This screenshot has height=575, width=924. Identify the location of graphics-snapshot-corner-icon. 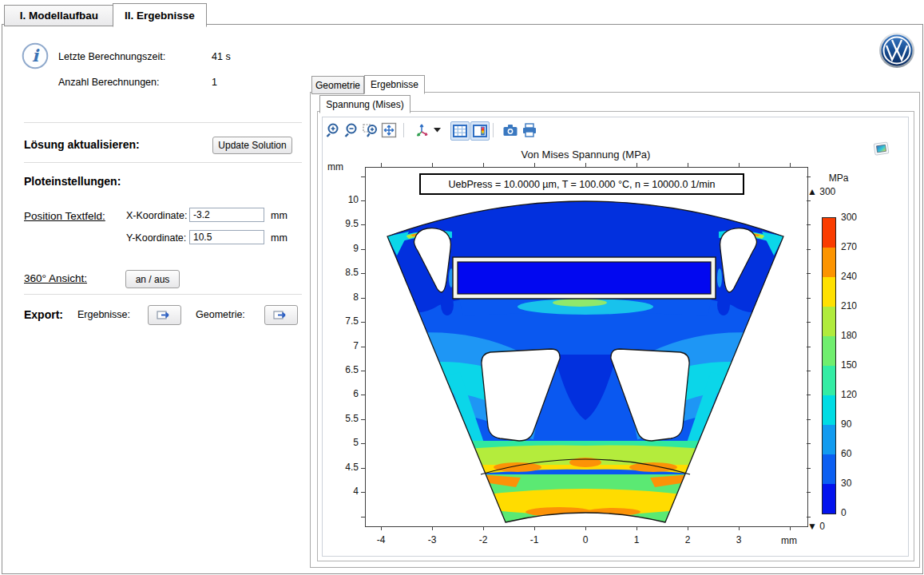
(882, 149).